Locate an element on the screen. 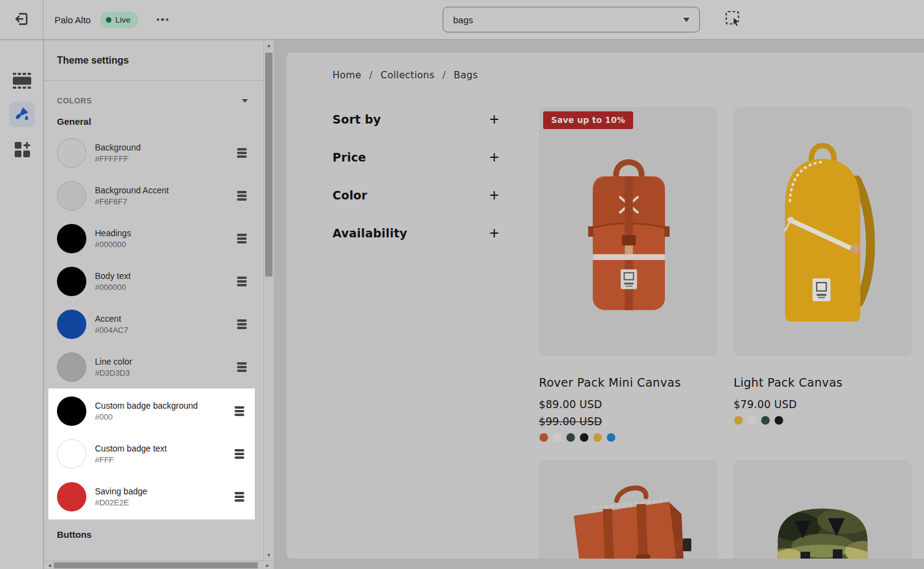 This screenshot has height=569, width=924. colors-section-header: COLORS is located at coordinates (159, 93).